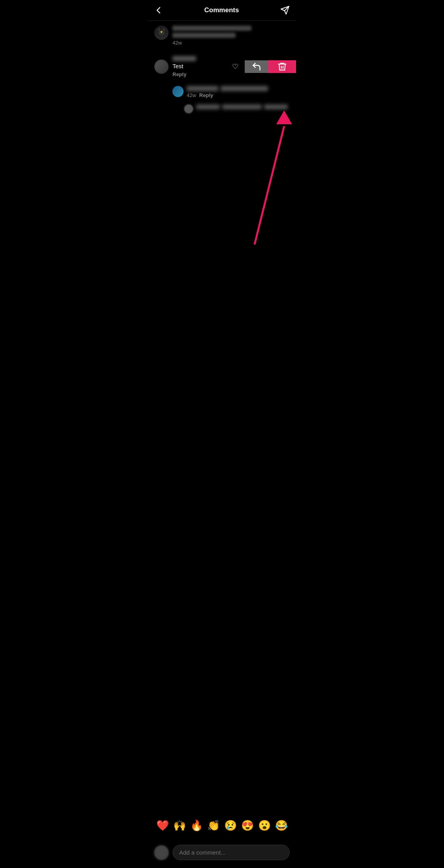 The image size is (444, 868). I want to click on comment-main: Test Reply ♡, so click(197, 67).